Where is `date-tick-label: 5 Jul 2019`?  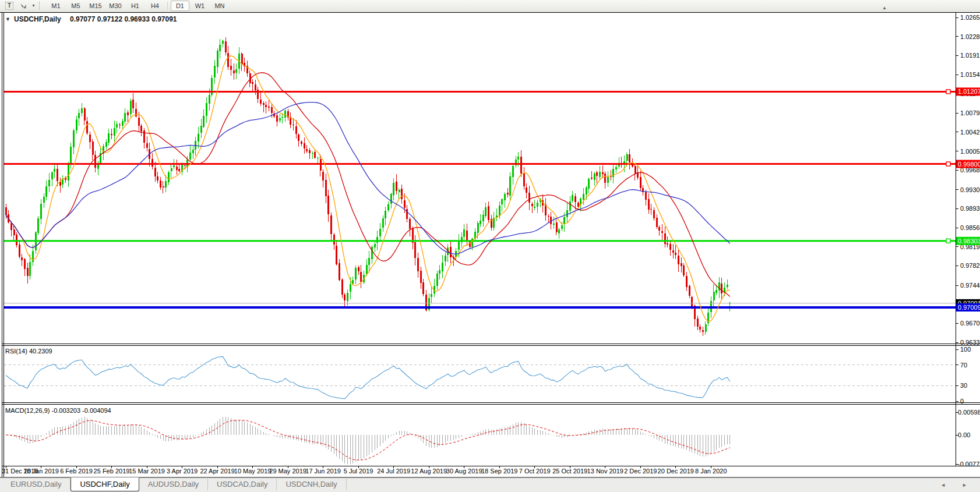
date-tick-label: 5 Jul 2019 is located at coordinates (359, 471).